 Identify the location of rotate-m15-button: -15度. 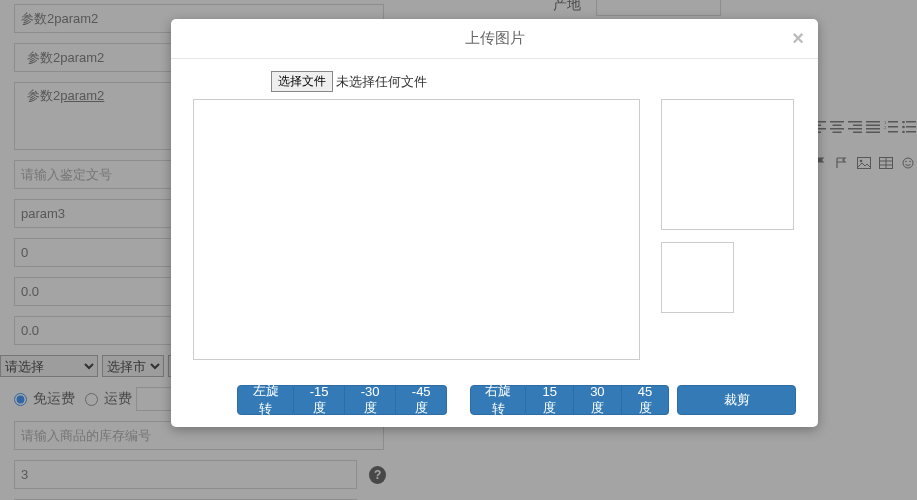
(320, 400).